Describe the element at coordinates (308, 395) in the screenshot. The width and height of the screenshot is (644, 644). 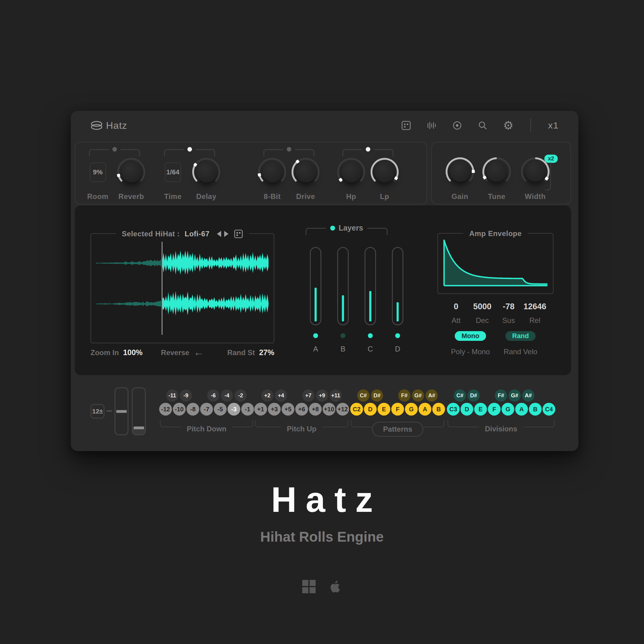
I see `key-+7: +7` at that location.